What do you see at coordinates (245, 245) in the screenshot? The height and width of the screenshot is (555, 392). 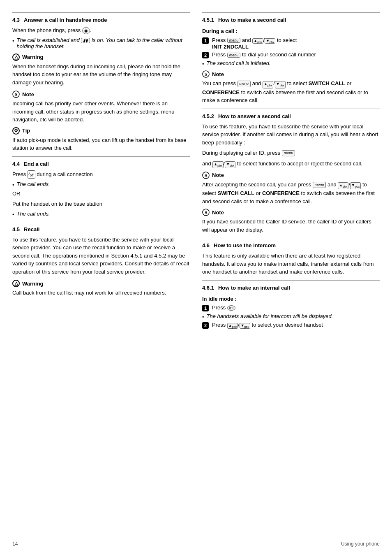 I see `section-4-6-title: How to use the intercom` at bounding box center [245, 245].